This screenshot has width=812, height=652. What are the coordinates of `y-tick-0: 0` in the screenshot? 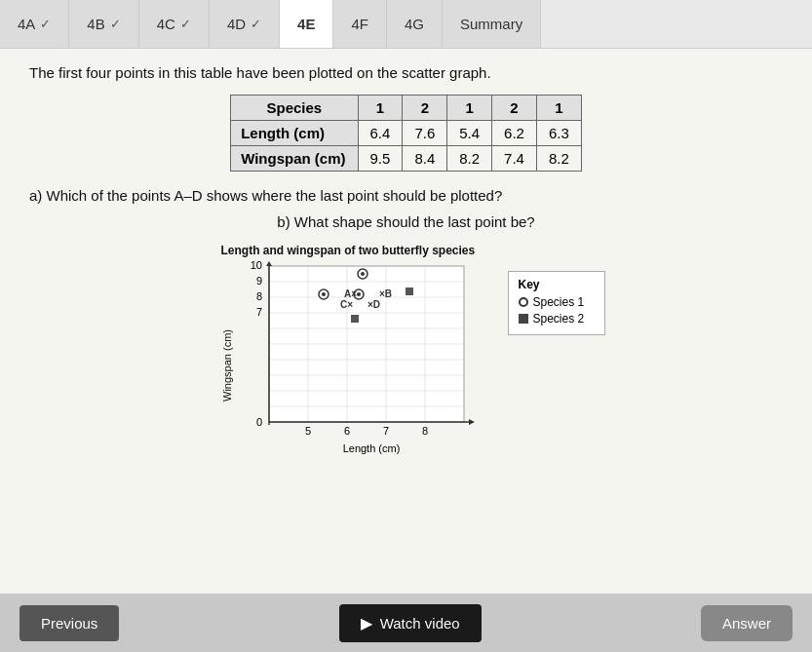 It's located at (258, 422).